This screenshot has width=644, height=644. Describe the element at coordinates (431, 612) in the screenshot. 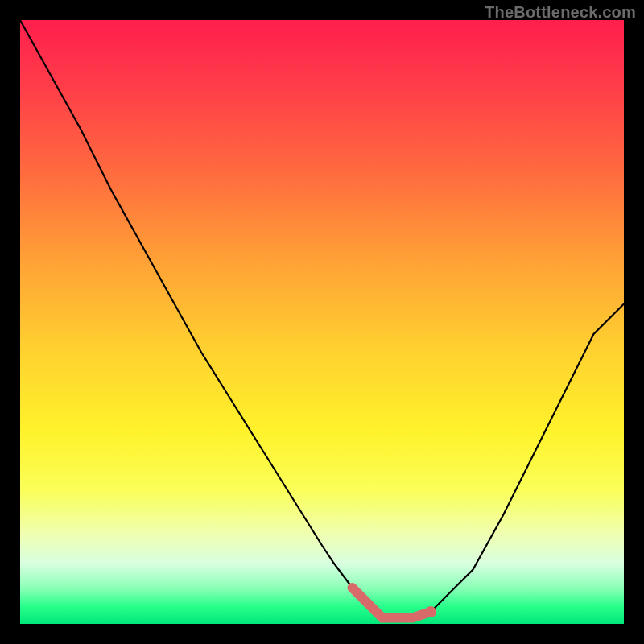

I see `optimal-marker-dot` at that location.